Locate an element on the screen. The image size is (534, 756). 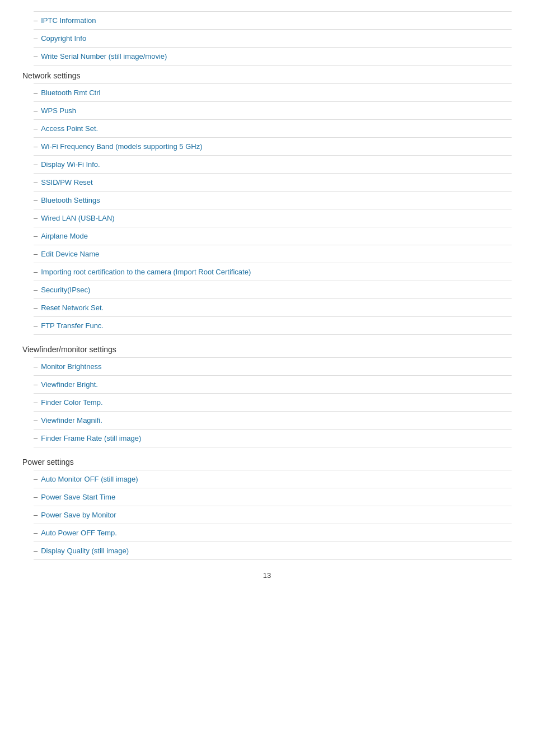
item-link-network-settings-12: Reset Network Set. is located at coordinates (72, 308).